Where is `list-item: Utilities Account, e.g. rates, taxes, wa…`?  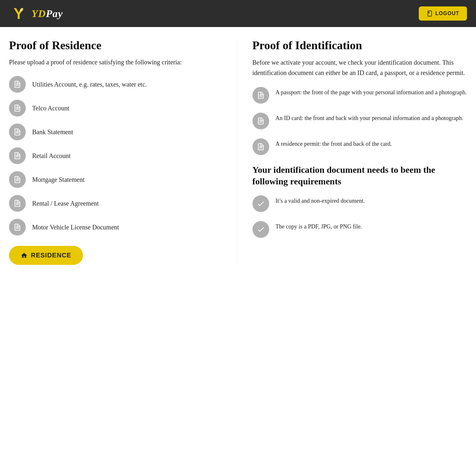
list-item: Utilities Account, e.g. rates, taxes, wa… is located at coordinates (116, 84).